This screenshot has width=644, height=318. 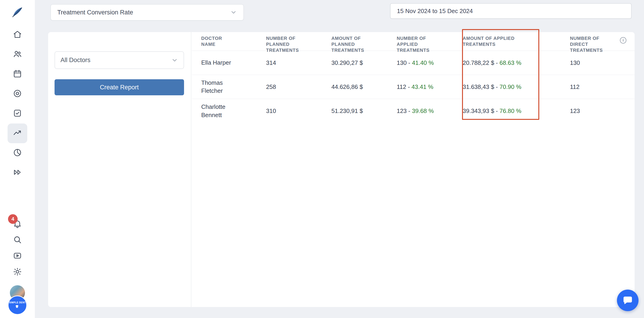 I want to click on column-header-doctor-name: DOCTOR NAME, so click(x=214, y=44).